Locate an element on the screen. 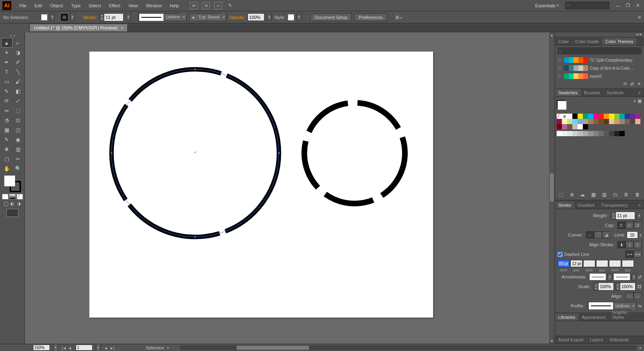 The width and height of the screenshot is (644, 351). draw-behind-icon: ◐ is located at coordinates (12, 204).